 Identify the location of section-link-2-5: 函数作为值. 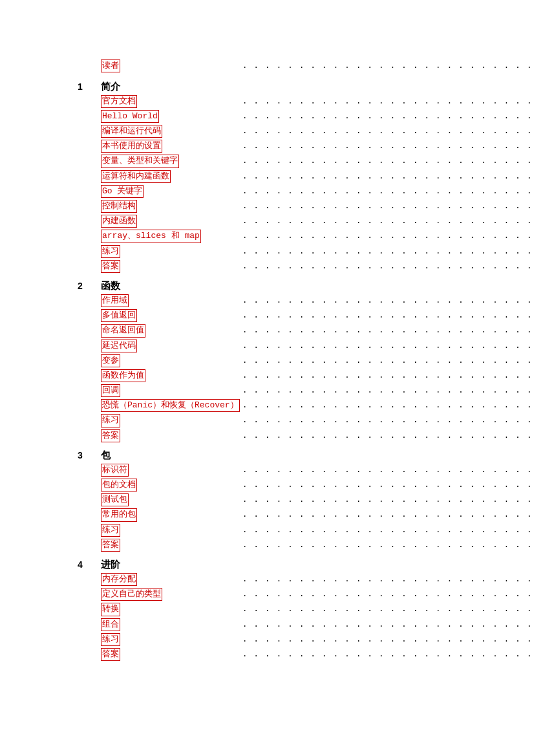
(123, 376).